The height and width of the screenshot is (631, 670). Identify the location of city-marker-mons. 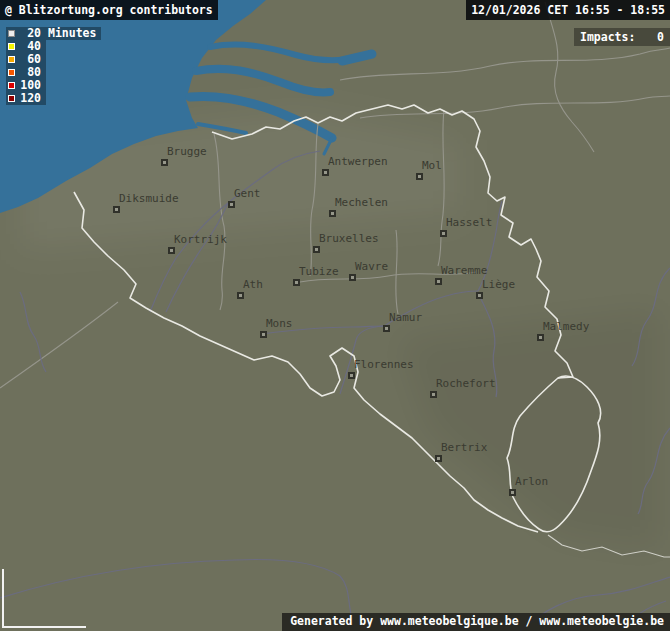
(264, 334).